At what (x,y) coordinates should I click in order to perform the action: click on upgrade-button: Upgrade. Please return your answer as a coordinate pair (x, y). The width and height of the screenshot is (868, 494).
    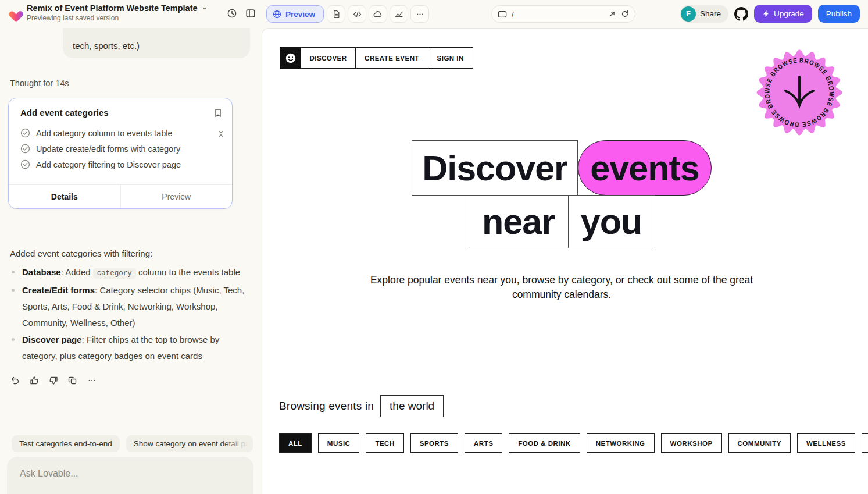
    Looking at the image, I should click on (783, 14).